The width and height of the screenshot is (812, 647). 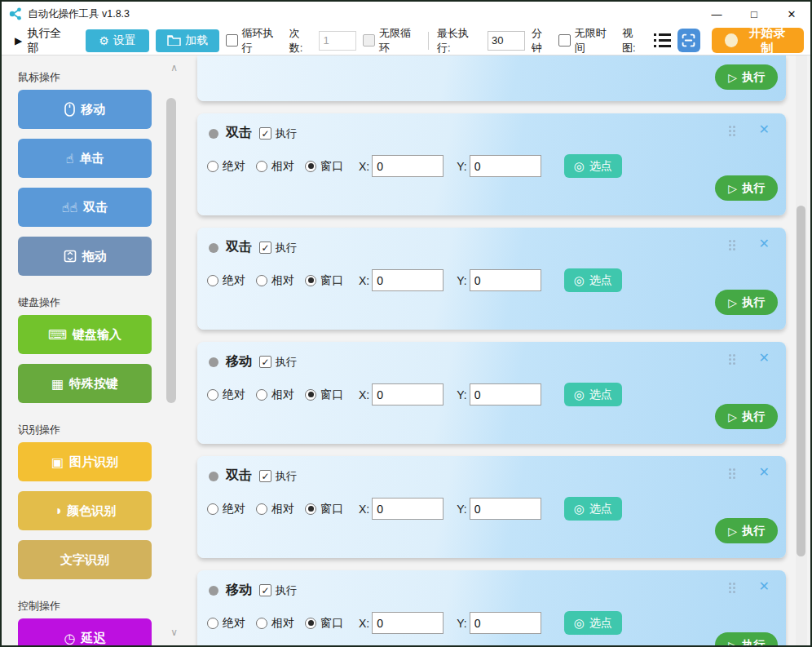 What do you see at coordinates (85, 383) in the screenshot?
I see `sidebar-button-special-keys: ▦特殊按键` at bounding box center [85, 383].